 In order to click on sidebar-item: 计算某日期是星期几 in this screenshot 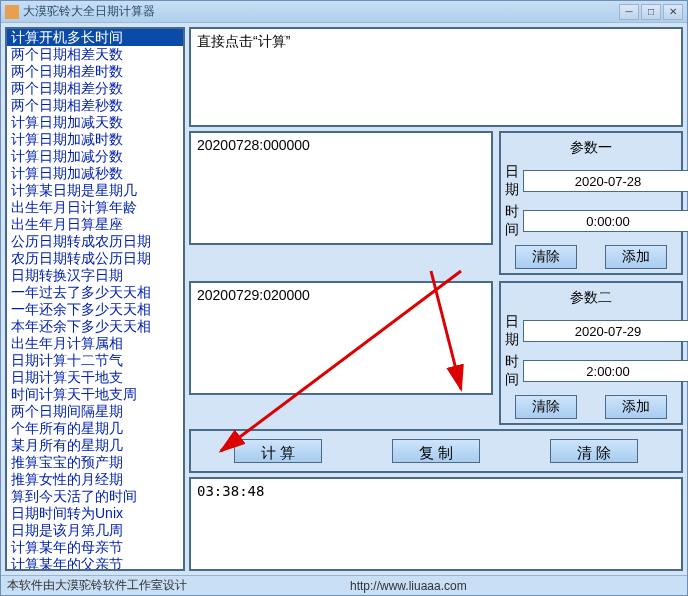, I will do `click(95, 190)`.